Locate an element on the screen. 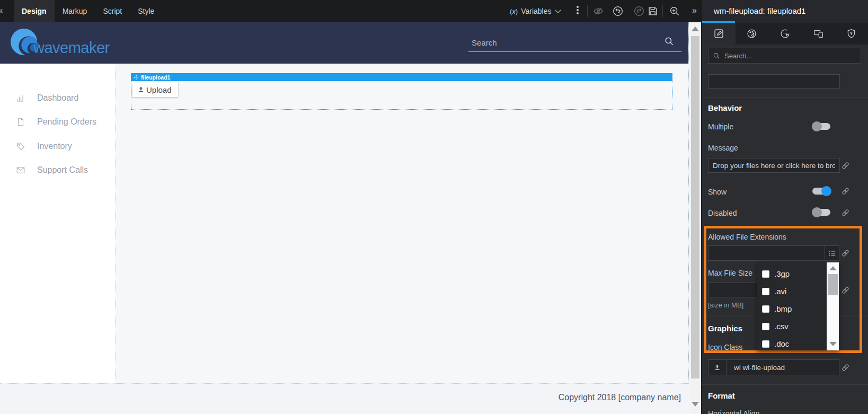 The width and height of the screenshot is (868, 414). tab-properties is located at coordinates (719, 34).